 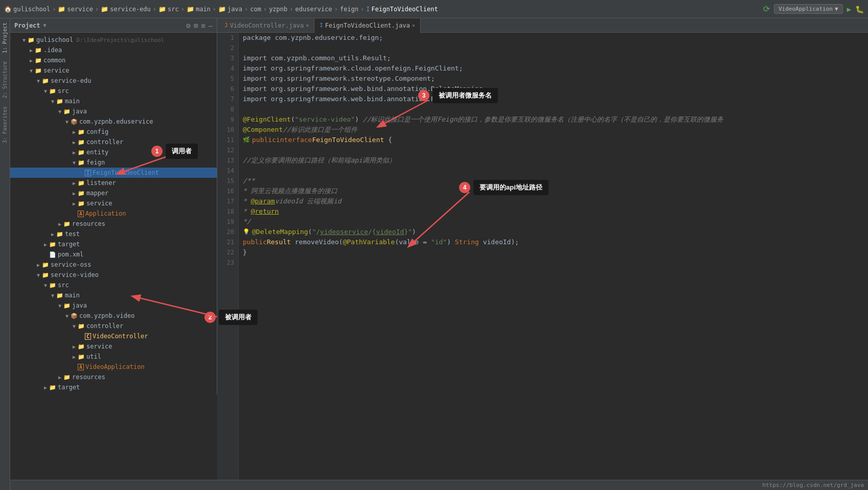 I want to click on tree-item-pom.xml: 📄pom.xml, so click(x=113, y=254).